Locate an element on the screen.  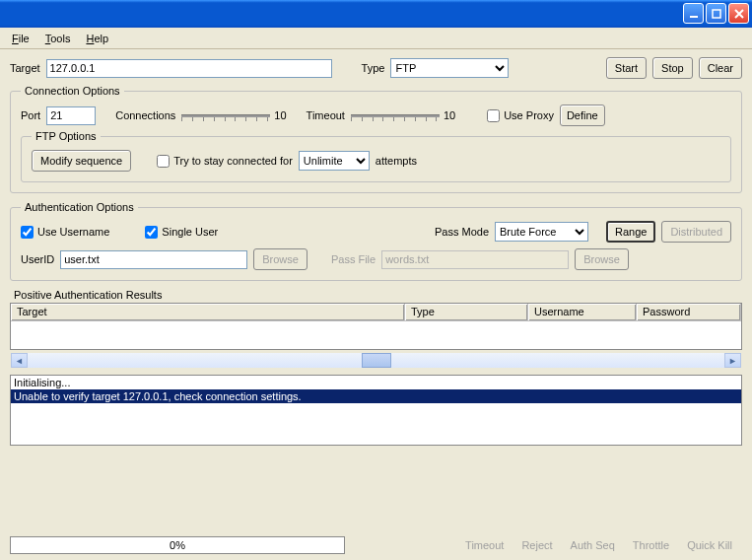
log-line-selected: Unable to verify target 127.0.0.1, check… is located at coordinates (376, 396).